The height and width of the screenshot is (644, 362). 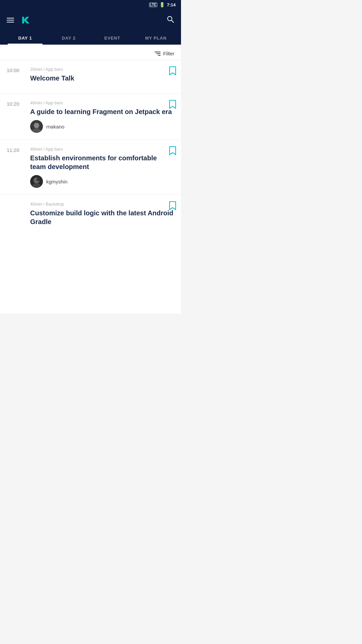 What do you see at coordinates (162, 5) in the screenshot?
I see `status-icons: LTE 🔋 7:14` at bounding box center [162, 5].